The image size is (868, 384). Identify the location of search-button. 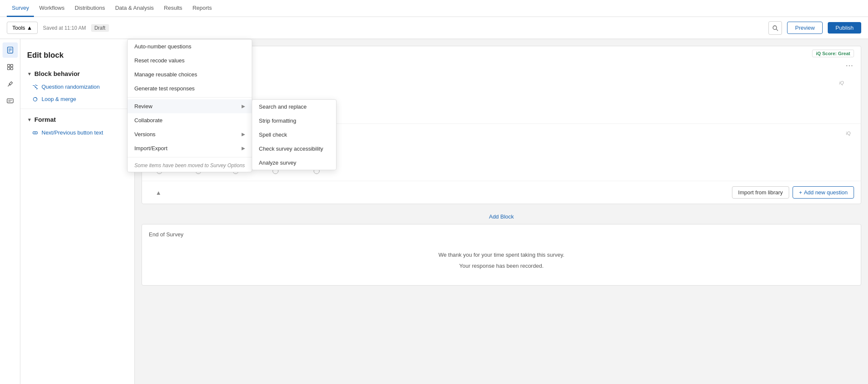
(775, 28).